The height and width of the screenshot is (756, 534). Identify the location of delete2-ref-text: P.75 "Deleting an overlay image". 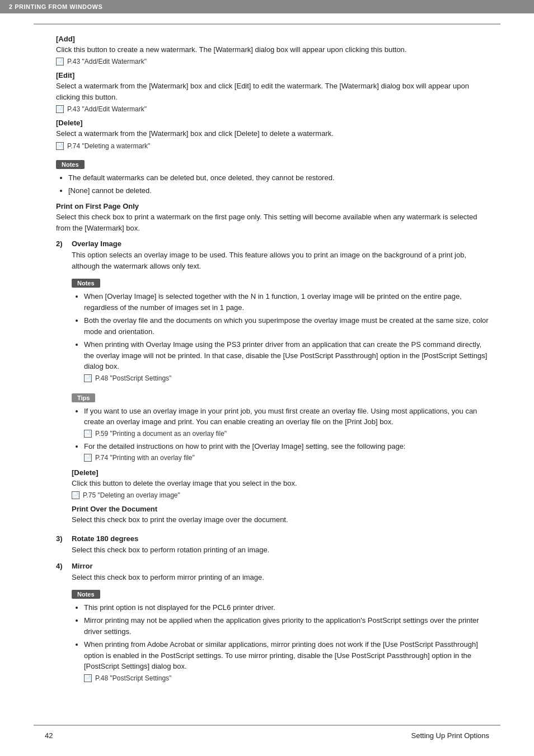
(132, 495).